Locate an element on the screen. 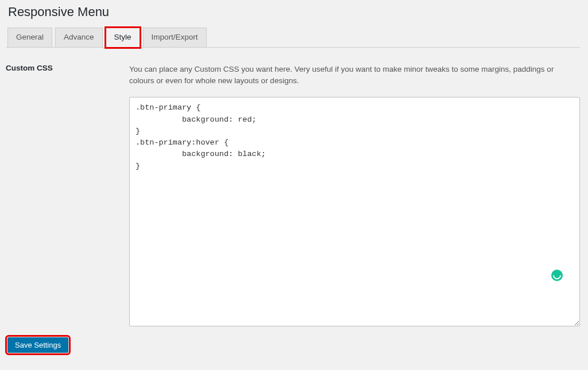 This screenshot has height=370, width=588. tab-row: General Advance Style Import/Export is located at coordinates (293, 38).